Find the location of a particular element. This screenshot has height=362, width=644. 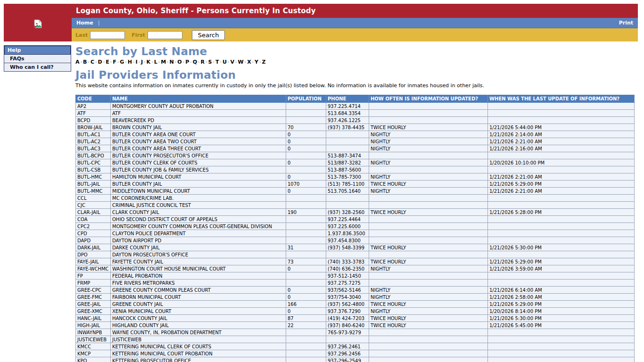

cell-name: CRIMINAL JUSTICE COUNCIL TEST is located at coordinates (198, 206).